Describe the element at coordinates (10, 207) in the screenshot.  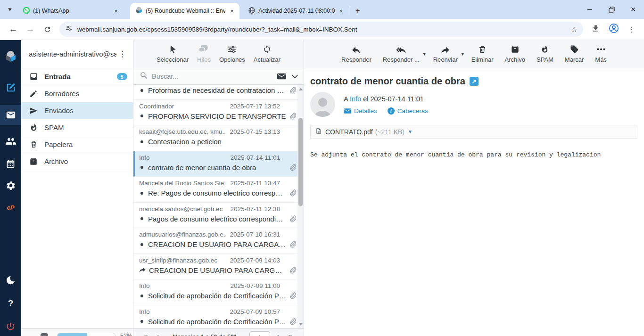
I see `cpanel-icon: cP` at that location.